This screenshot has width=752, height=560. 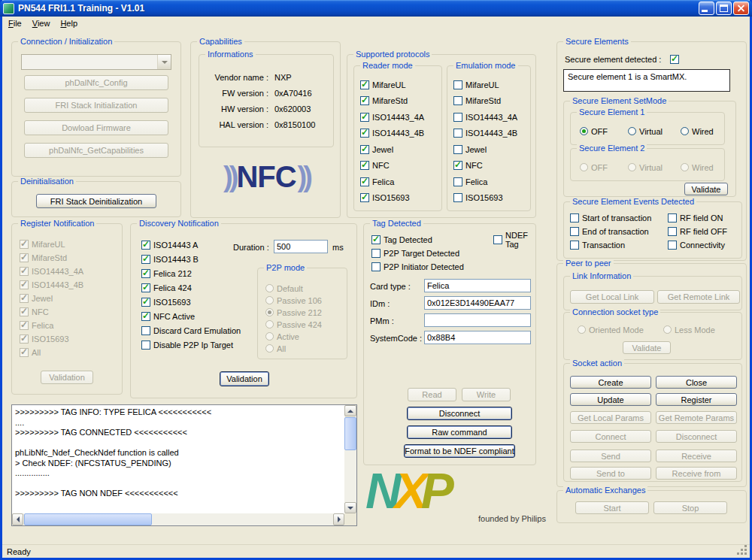 What do you see at coordinates (377, 150) in the screenshot?
I see `reader-jewel-checkbox: Jewel` at bounding box center [377, 150].